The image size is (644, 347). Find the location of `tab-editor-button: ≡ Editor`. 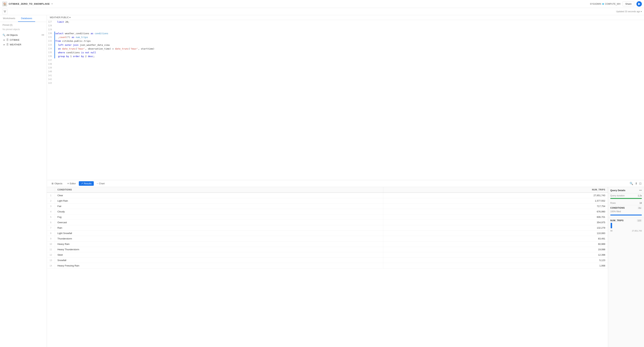

tab-editor-button: ≡ Editor is located at coordinates (72, 184).